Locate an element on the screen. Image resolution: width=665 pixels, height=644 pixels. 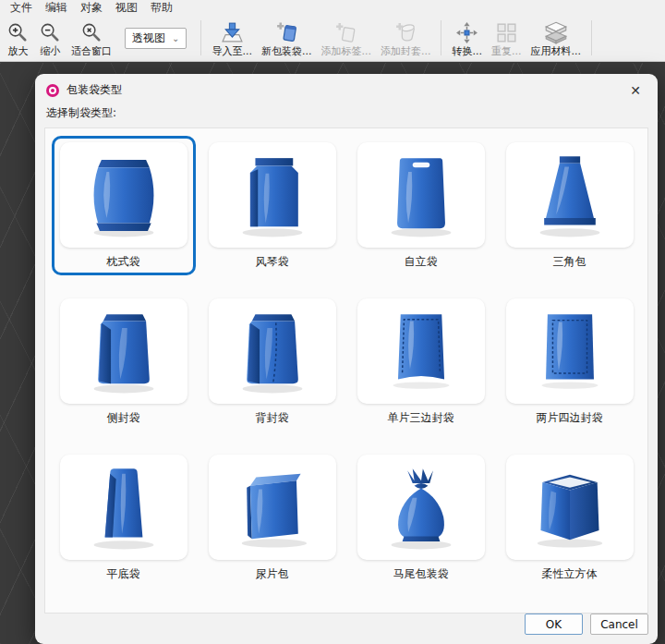
bag-type-tile-twist-tie-bag: 马尾包装袋 is located at coordinates (421, 517).